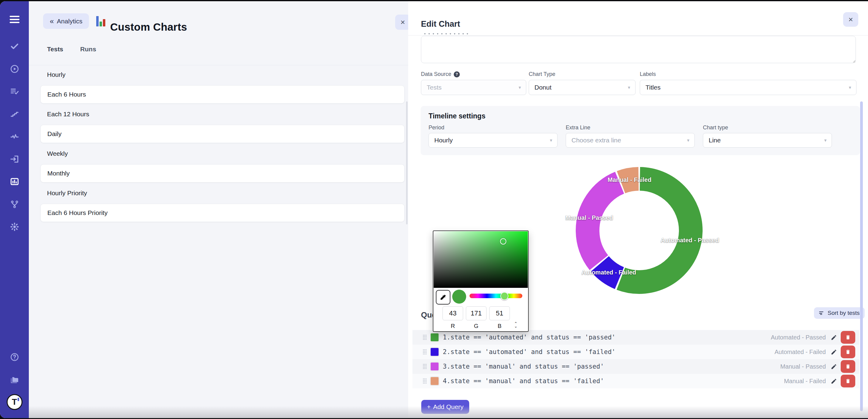 The image size is (868, 419). What do you see at coordinates (516, 325) in the screenshot?
I see `color-mode-stepper: ⌃⌄` at bounding box center [516, 325].